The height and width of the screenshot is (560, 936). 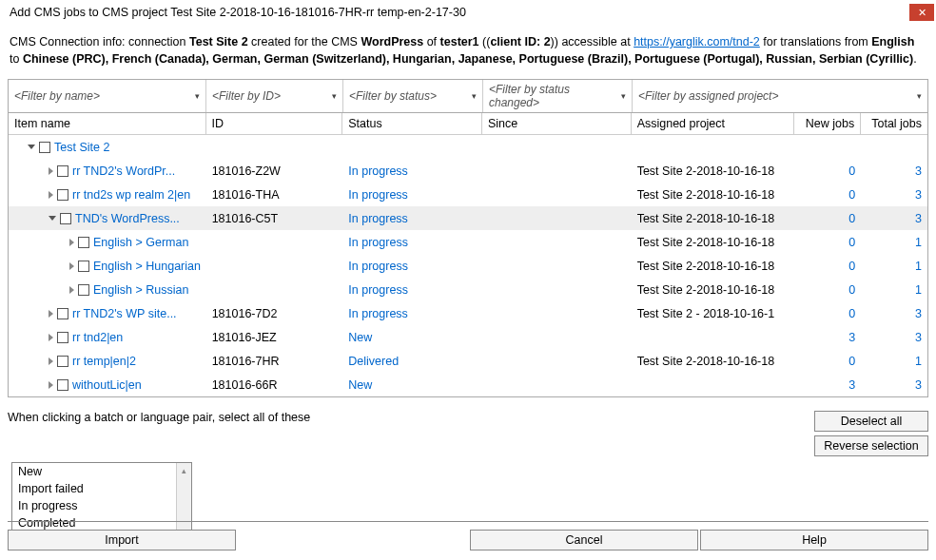 What do you see at coordinates (828, 385) in the screenshot?
I see `item-newjobs: 3` at bounding box center [828, 385].